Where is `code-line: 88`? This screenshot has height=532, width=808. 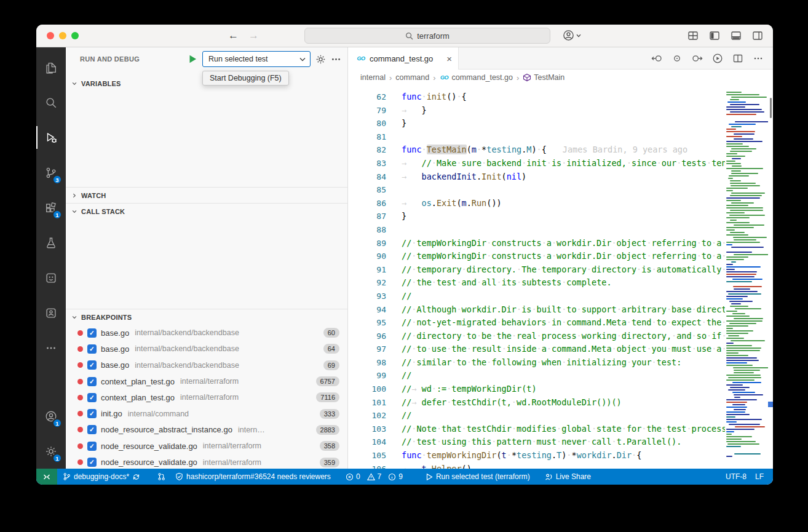 code-line: 88 is located at coordinates (561, 230).